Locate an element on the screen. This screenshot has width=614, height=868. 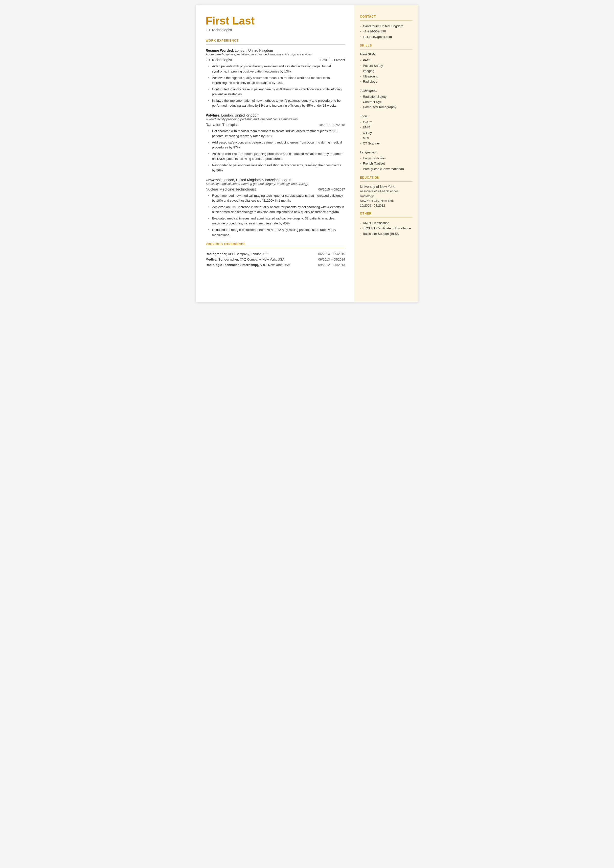
tools-label: Tools: is located at coordinates (386, 116).